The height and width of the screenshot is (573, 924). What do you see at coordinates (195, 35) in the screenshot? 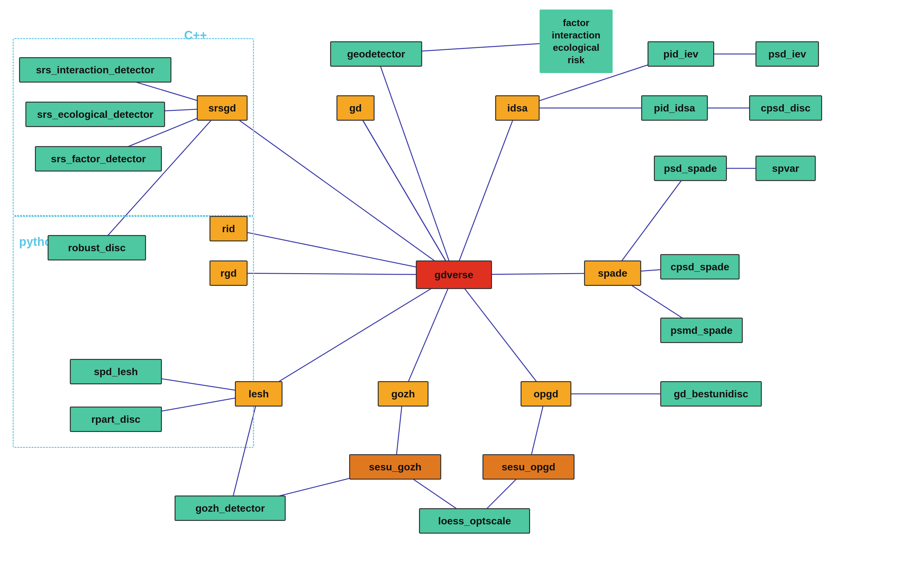
I see `cpp-box-label: C++` at bounding box center [195, 35].